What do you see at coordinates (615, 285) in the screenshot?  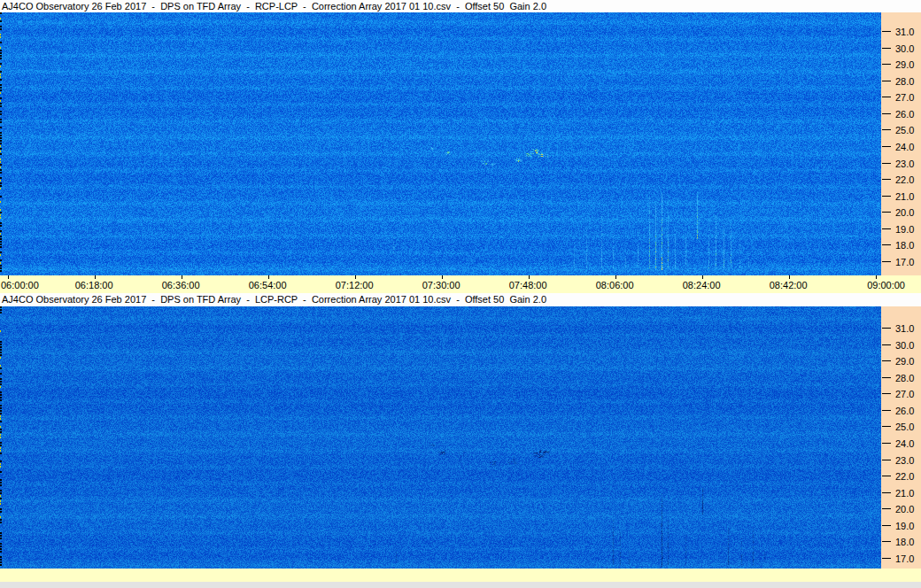 I see `time-tick-label: 08:06:00` at bounding box center [615, 285].